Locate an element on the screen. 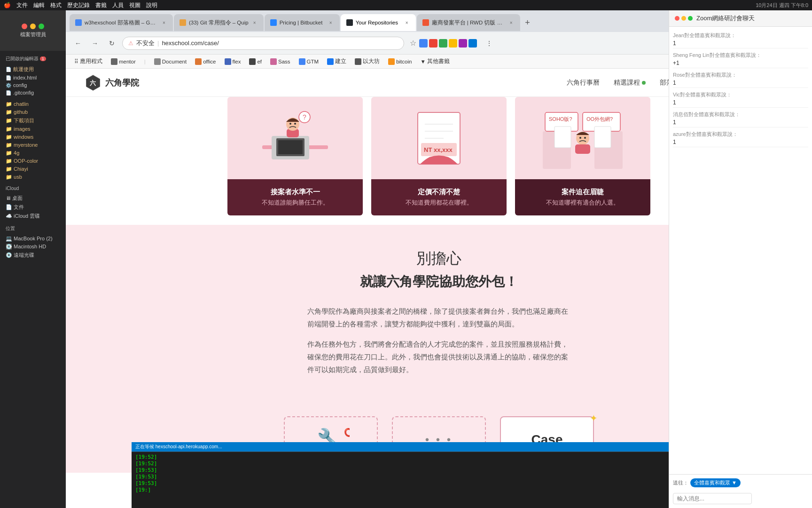 The image size is (812, 508). tab-quip: (33) Git 常用指令 – Quip × is located at coordinates (219, 23).